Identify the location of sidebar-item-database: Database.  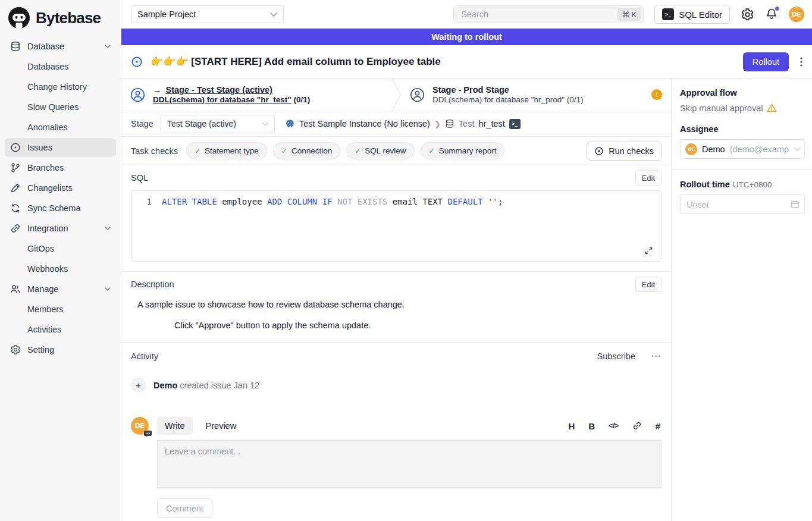
(61, 46).